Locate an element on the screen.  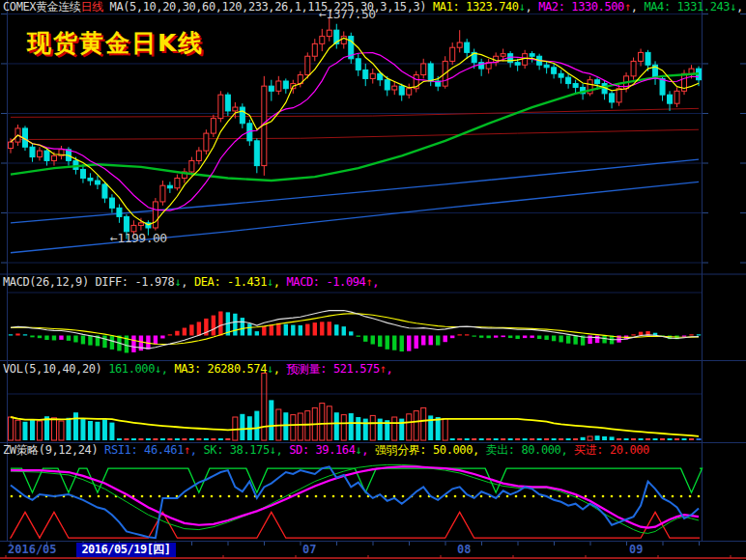
macd-panel is located at coordinates (373, 324).